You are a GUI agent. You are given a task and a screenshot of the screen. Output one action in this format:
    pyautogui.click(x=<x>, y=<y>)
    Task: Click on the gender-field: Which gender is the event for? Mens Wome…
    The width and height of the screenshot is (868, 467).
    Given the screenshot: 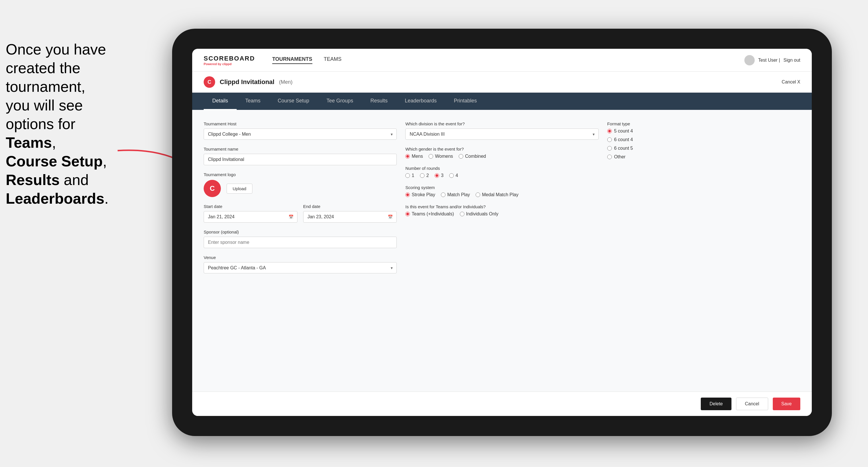 What is the action you would take?
    pyautogui.click(x=502, y=153)
    